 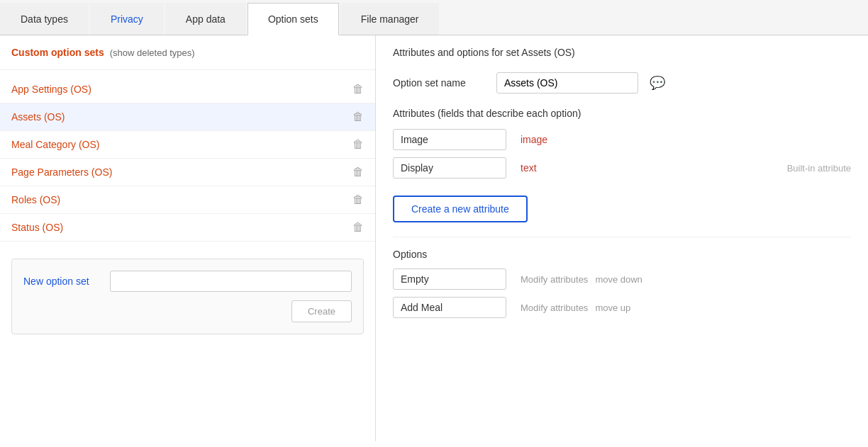 I want to click on option-item-label-assets: Assets (OS), so click(x=38, y=117).